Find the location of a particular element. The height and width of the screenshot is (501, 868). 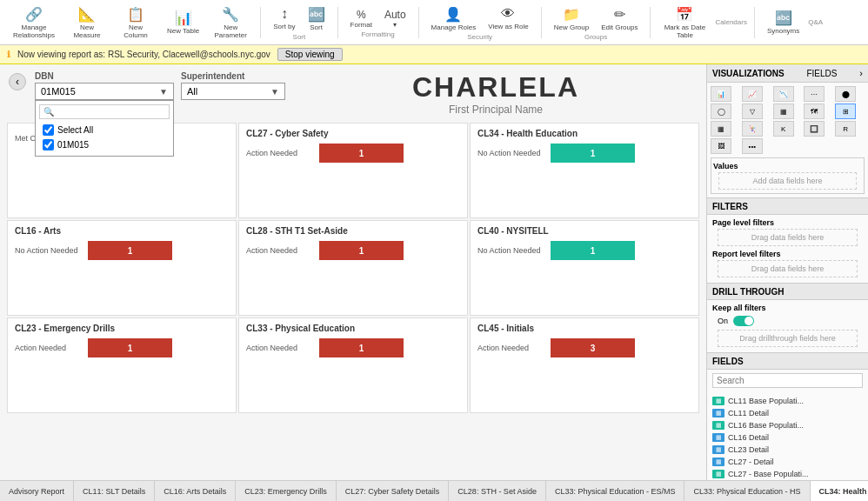

stop-viewing-button: Stop viewing is located at coordinates (310, 54).